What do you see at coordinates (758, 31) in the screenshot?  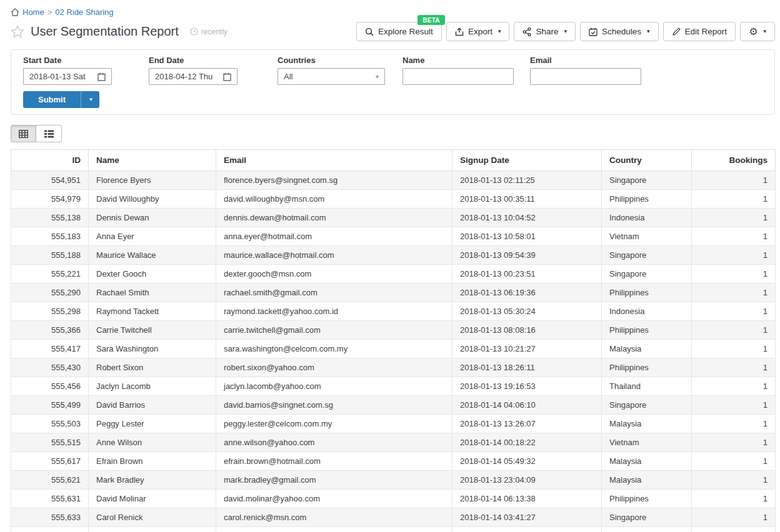 I see `settings-button: ⚙ ▾` at bounding box center [758, 31].